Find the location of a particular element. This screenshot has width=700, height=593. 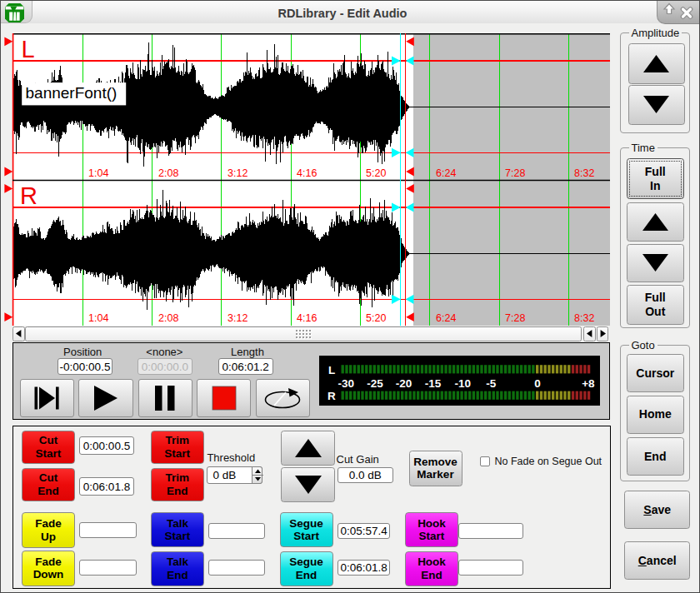

svg-text: -20 is located at coordinates (404, 383).